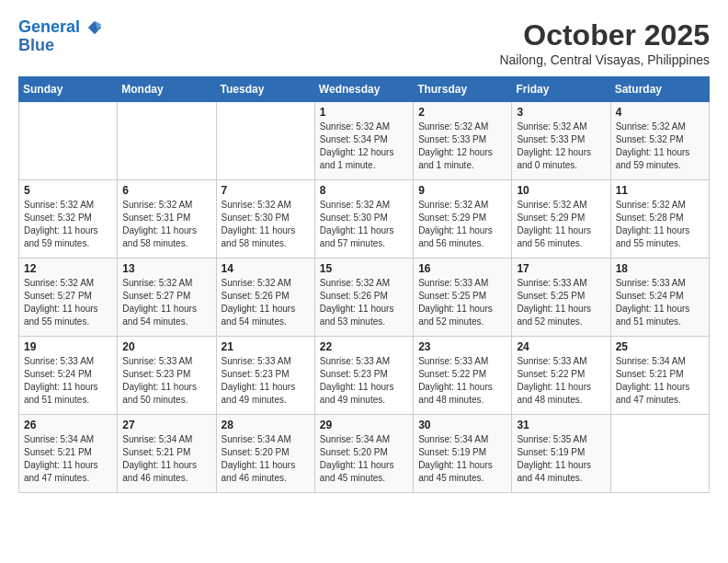 This screenshot has height=563, width=728. I want to click on calendar-cell: 20Sunrise: 5:33 AM Sunset: 5:23 PM Dayli…, so click(167, 375).